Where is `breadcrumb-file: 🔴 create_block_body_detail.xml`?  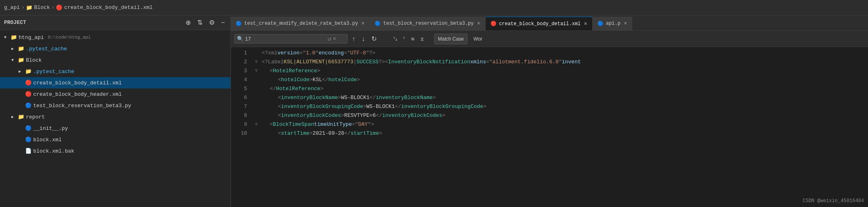
breadcrumb-file: 🔴 create_block_body_detail.xml is located at coordinates (104, 8).